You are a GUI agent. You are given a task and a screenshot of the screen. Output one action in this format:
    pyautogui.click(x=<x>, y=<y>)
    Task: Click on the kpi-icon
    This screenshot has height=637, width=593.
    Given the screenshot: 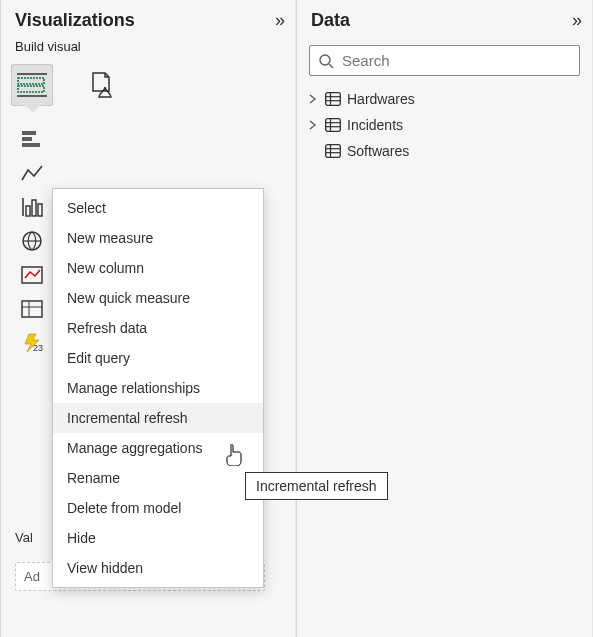 What is the action you would take?
    pyautogui.click(x=32, y=275)
    